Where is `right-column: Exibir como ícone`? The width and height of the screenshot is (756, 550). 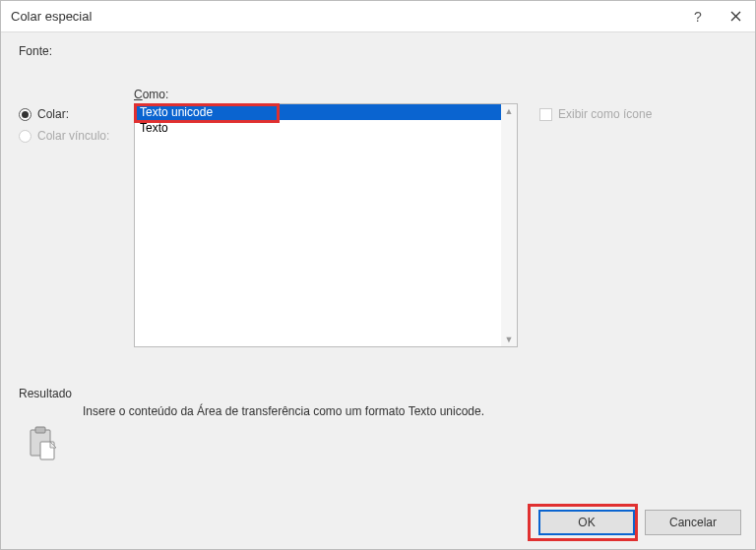
right-column: Exibir como ícone is located at coordinates (591, 104).